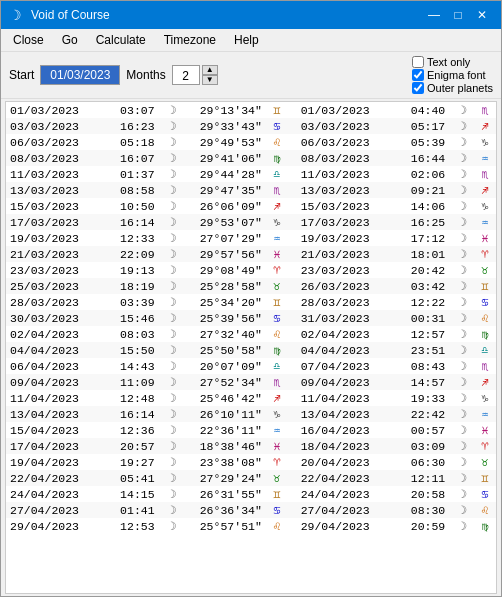 This screenshot has height=597, width=502. What do you see at coordinates (251, 414) in the screenshot?
I see `table-row: 13/04/2023 16:14 ☽ 26°10'11" ♑ 13/04/202…` at bounding box center [251, 414].